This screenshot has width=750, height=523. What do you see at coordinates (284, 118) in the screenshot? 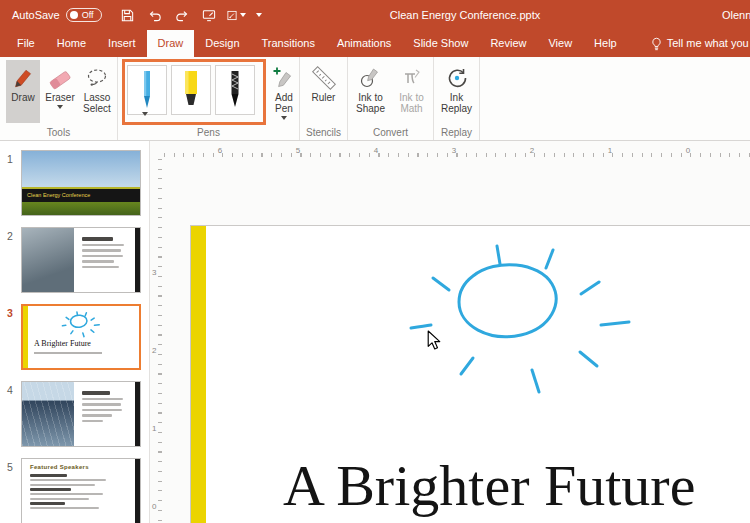
I see `chevron-down-icon` at bounding box center [284, 118].